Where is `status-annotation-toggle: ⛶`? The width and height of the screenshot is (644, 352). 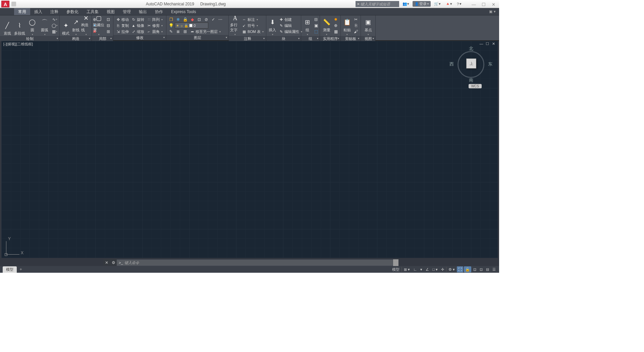
status-annotation-toggle: ⛶ is located at coordinates (460, 269).